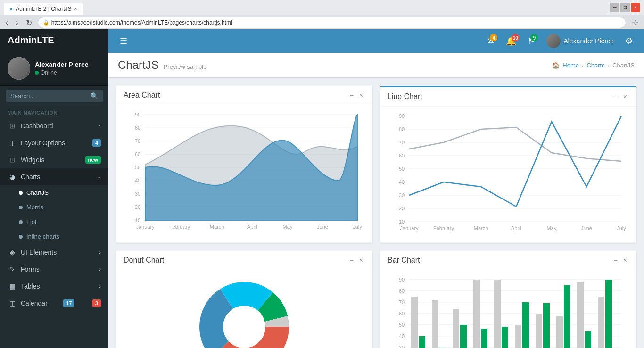 This screenshot has height=348, width=644. I want to click on page-title: ChartJS, so click(139, 65).